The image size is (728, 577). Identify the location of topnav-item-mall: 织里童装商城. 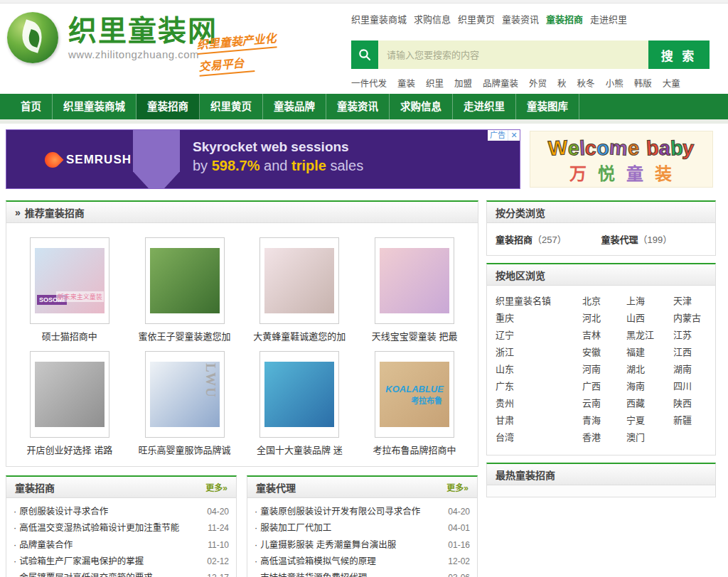
(379, 18).